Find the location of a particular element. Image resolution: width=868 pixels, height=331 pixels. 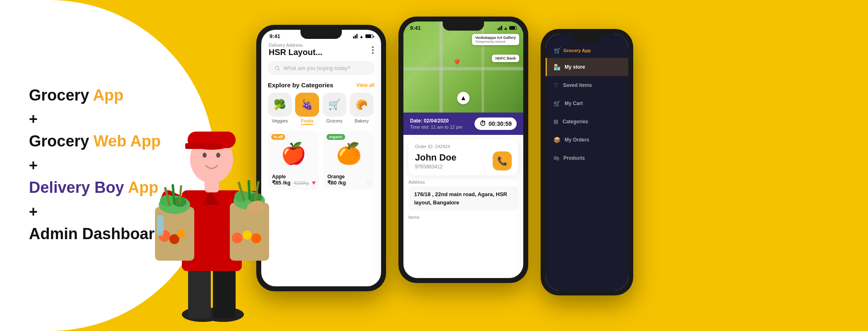

store-icon: 🏪 is located at coordinates (557, 67).